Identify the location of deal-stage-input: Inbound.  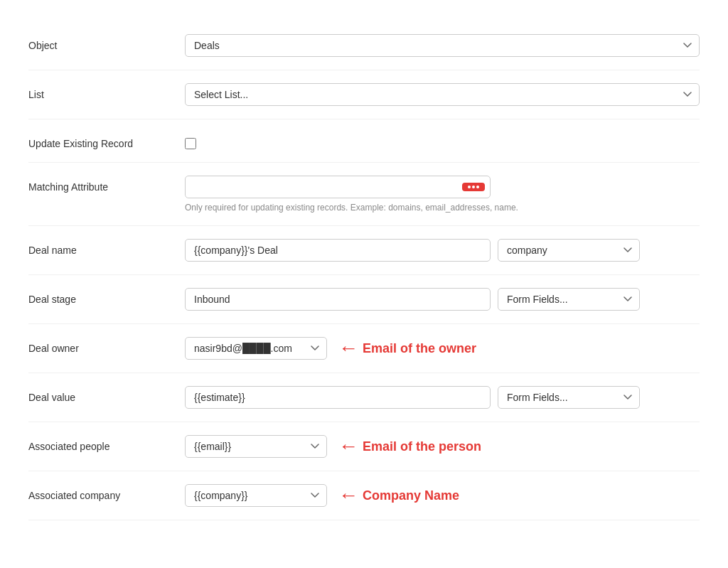
(338, 299).